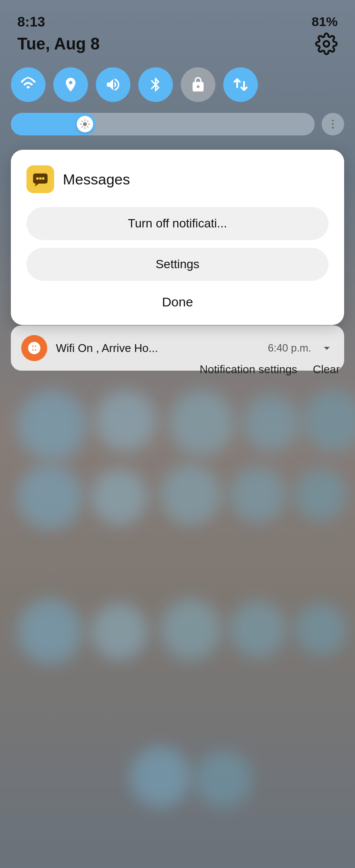 The image size is (355, 868). I want to click on notification-title: Wifi On , Arrive Ho..., so click(107, 348).